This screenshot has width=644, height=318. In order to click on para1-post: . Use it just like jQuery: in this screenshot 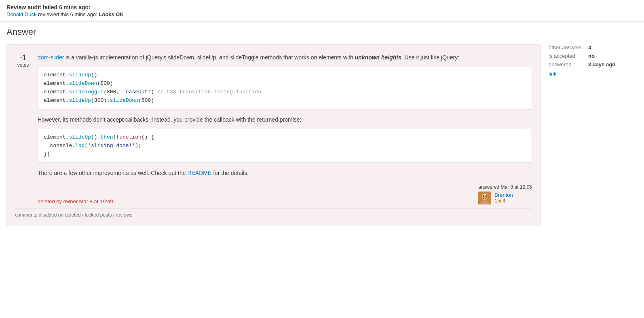, I will do `click(430, 57)`.